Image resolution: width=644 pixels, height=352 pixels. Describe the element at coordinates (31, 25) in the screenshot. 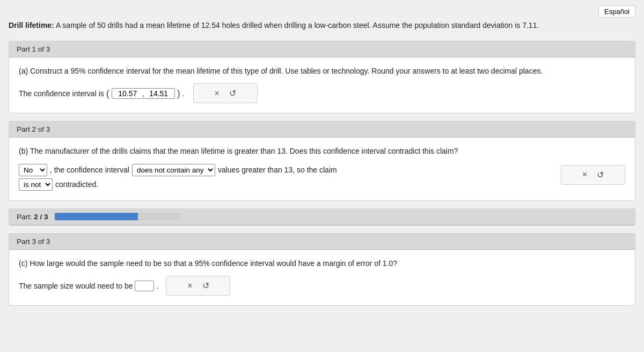

I see `intro-bold: Drill lifetime:` at that location.